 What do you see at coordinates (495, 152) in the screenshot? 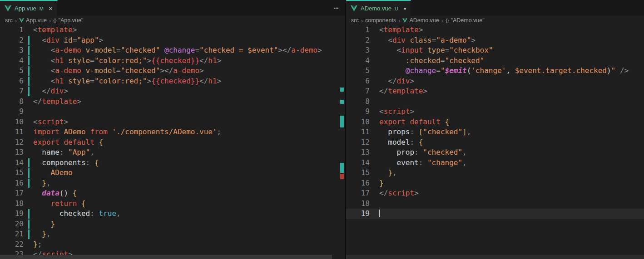
I see `code-line: 13 prop: "checked",` at bounding box center [495, 152].